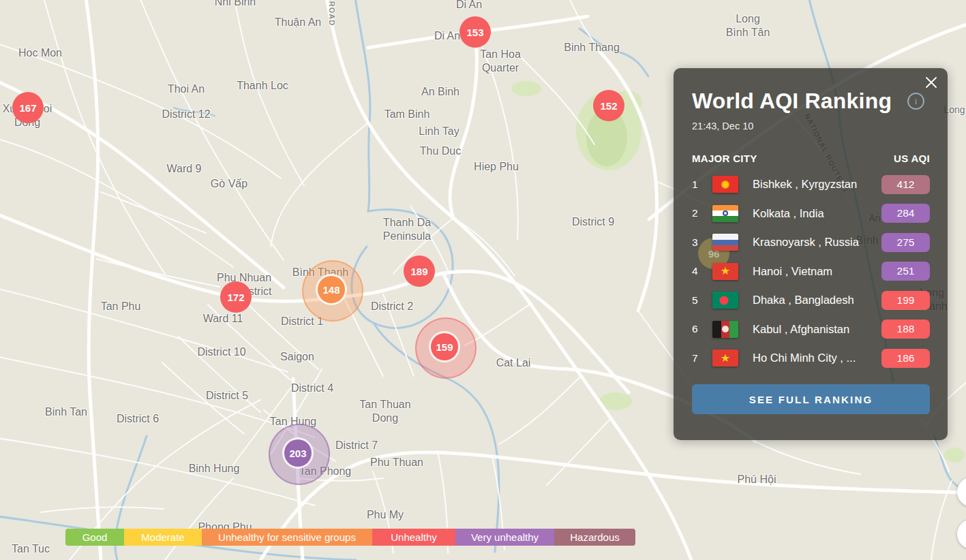  I want to click on city-name: Kolkata , India, so click(817, 214).